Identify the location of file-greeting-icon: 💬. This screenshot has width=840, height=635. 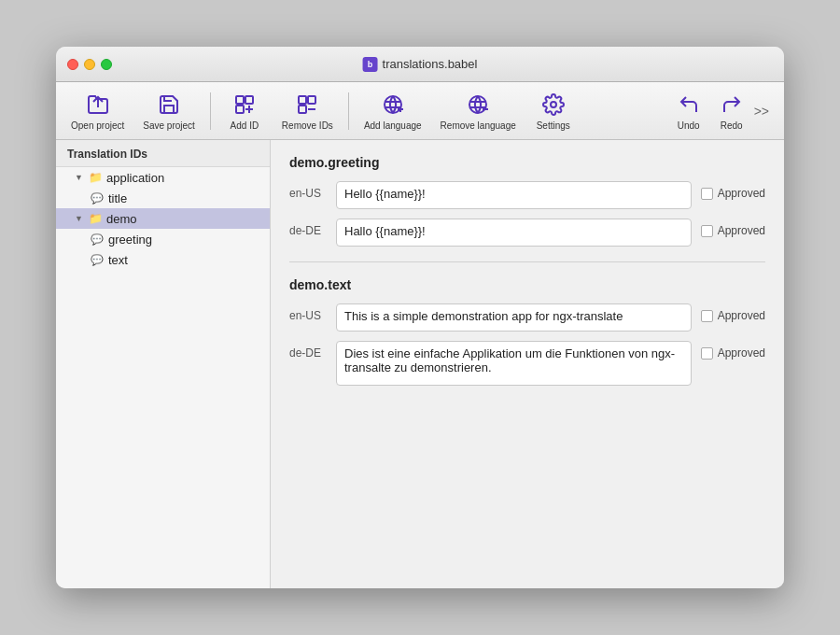
(97, 239).